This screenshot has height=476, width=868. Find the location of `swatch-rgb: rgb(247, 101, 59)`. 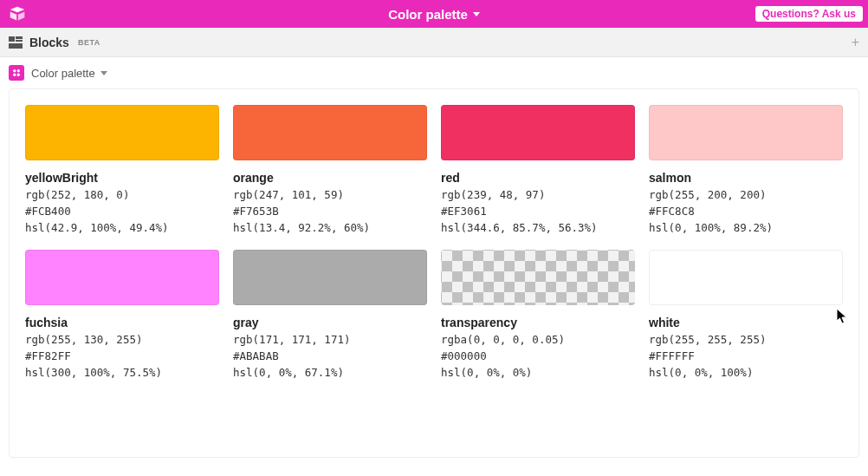

swatch-rgb: rgb(247, 101, 59) is located at coordinates (330, 194).